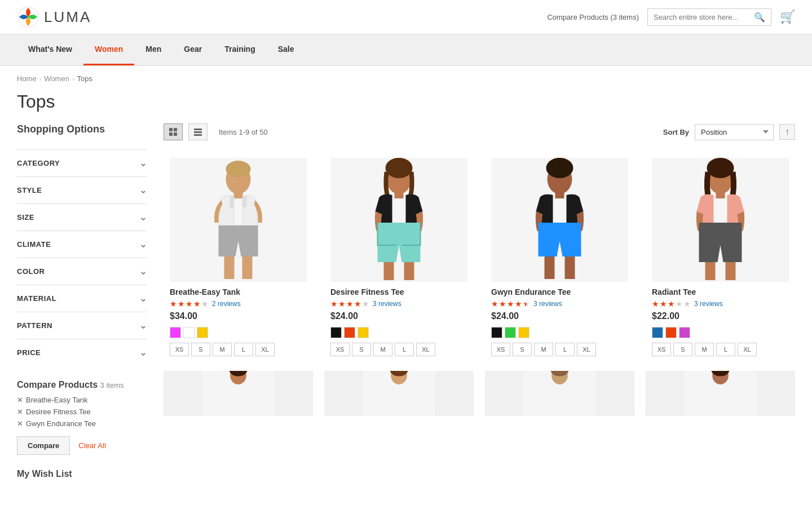 This screenshot has height=518, width=812. I want to click on size-l-3: L, so click(565, 349).